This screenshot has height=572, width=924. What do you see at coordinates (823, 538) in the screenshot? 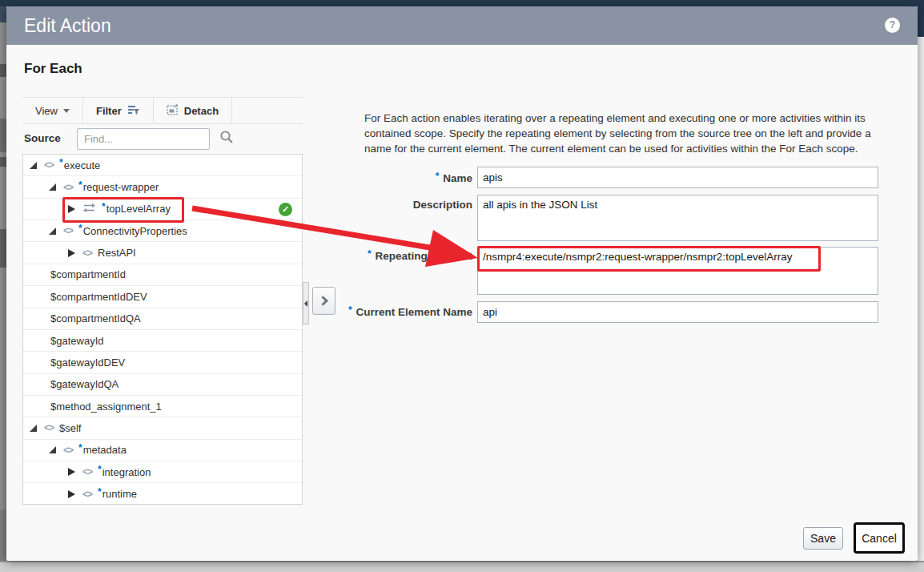
I see `save-button: Save` at bounding box center [823, 538].